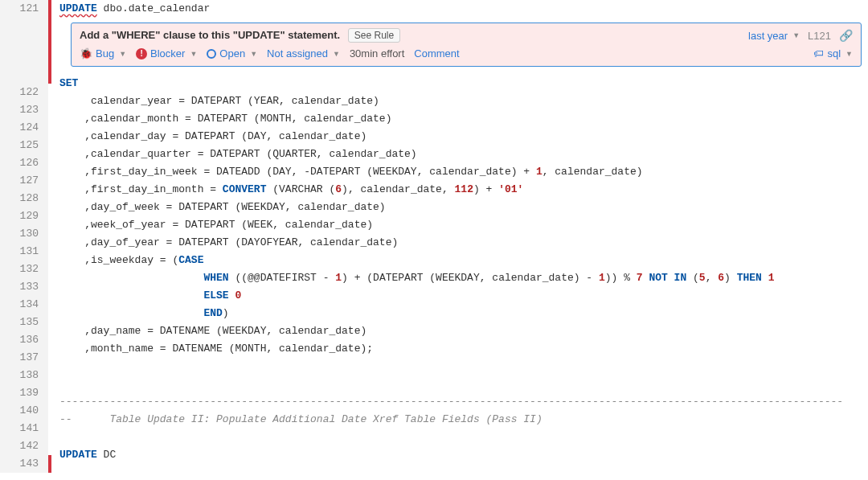 This screenshot has width=868, height=480. What do you see at coordinates (210, 35) in the screenshot?
I see `issue-title: Add a "WHERE" clause to this "UPDATE" st…` at bounding box center [210, 35].